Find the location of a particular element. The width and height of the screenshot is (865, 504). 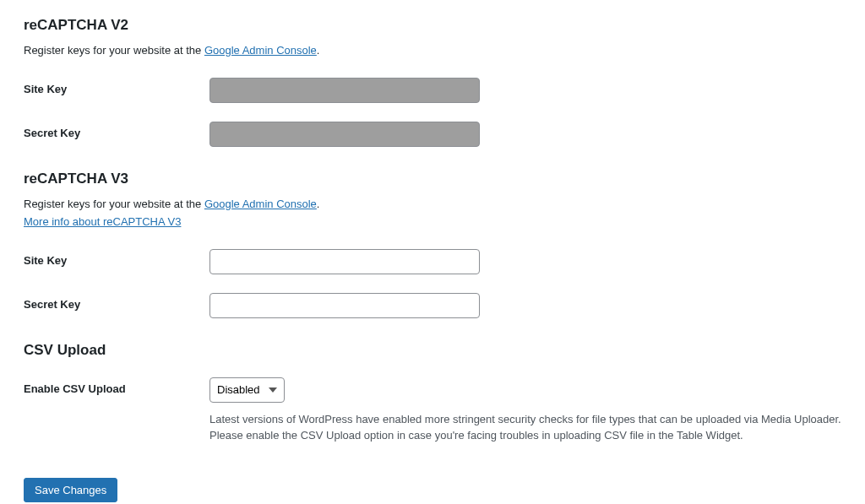

v3-secret-key-input is located at coordinates (345, 306).